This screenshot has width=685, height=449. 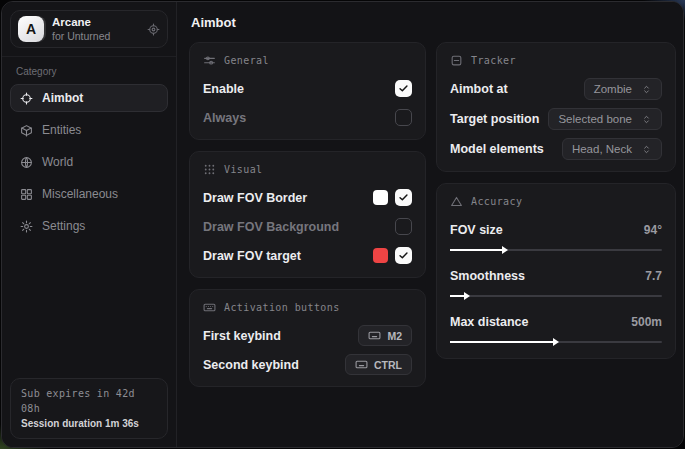 What do you see at coordinates (613, 89) in the screenshot?
I see `select-value: Zombie` at bounding box center [613, 89].